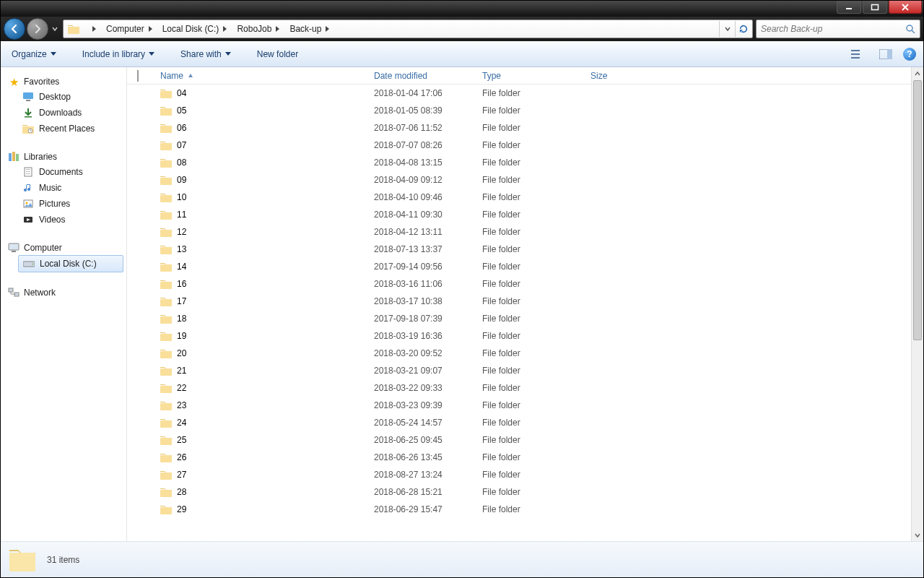 The image size is (924, 578). I want to click on preview-pane-button, so click(886, 54).